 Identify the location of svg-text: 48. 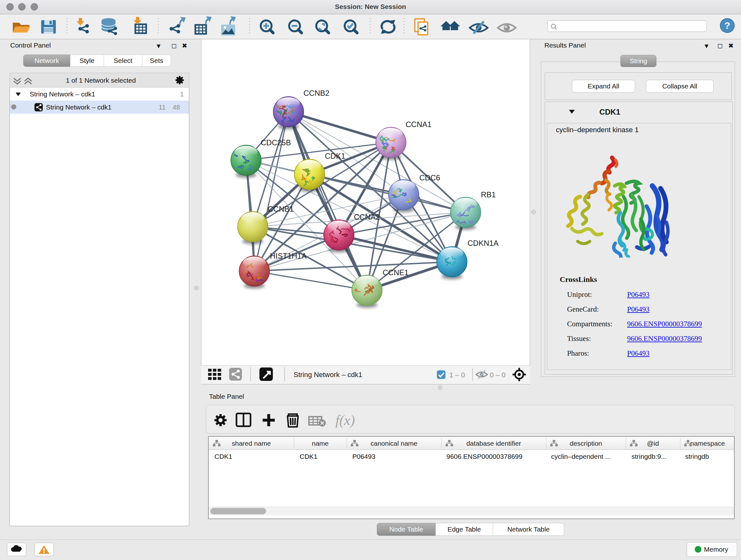
(176, 107).